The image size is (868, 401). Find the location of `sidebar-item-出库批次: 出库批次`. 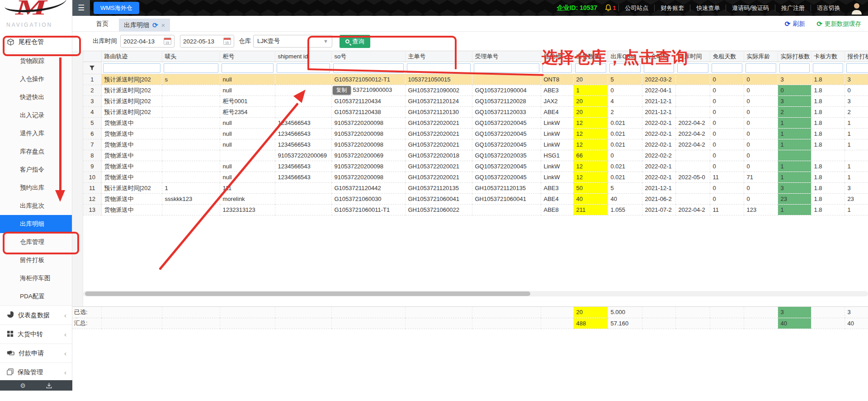

sidebar-item-出库批次: 出库批次 is located at coordinates (36, 206).